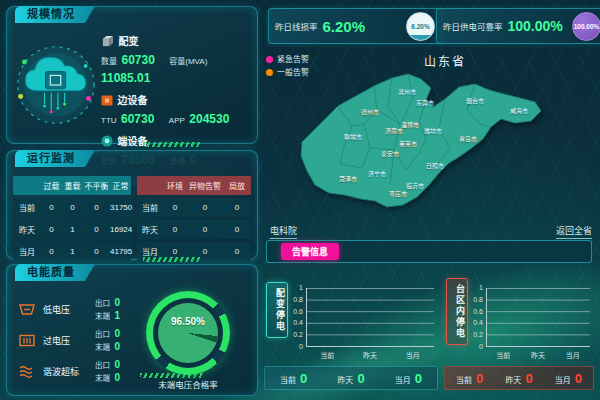 This screenshot has height=400, width=600. What do you see at coordinates (377, 174) in the screenshot?
I see `map-city-label: 济宁市` at bounding box center [377, 174].